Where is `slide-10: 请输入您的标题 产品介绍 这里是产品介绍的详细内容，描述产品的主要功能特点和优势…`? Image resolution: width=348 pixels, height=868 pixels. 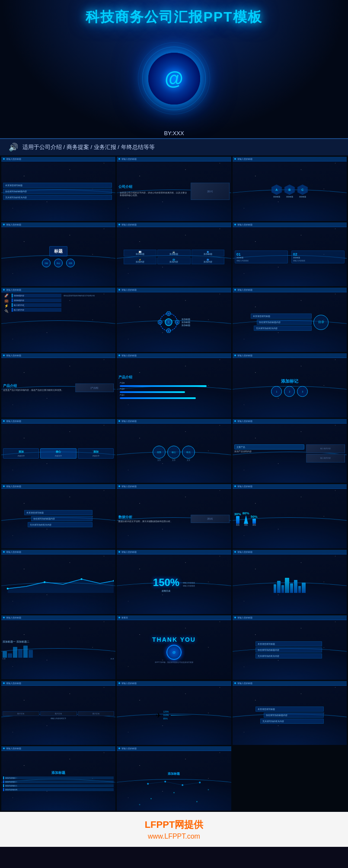
slide-10: 请输入您的标题 产品介绍 这里是产品介绍的详细内容，描述产品的主要功能特点和优势… is located at coordinates (58, 385).